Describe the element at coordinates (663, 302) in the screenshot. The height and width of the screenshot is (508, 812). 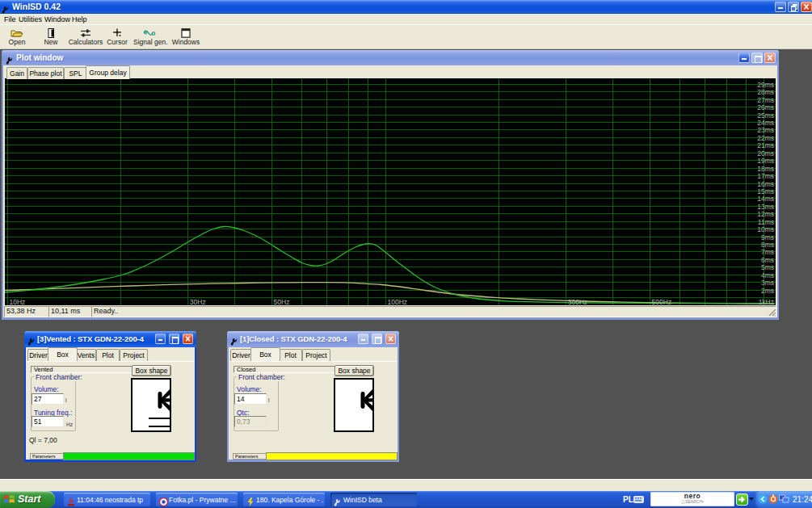
I see `svg-text: 500Hz` at that location.